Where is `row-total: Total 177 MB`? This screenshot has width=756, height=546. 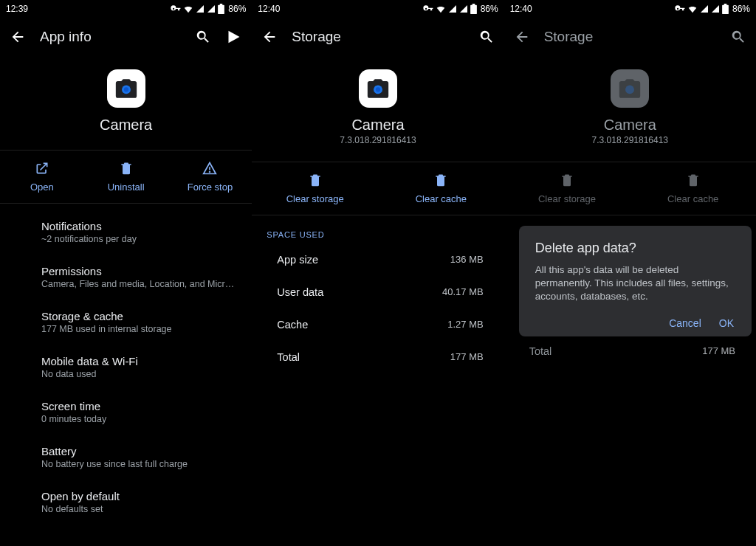
row-total: Total 177 MB is located at coordinates (630, 351).